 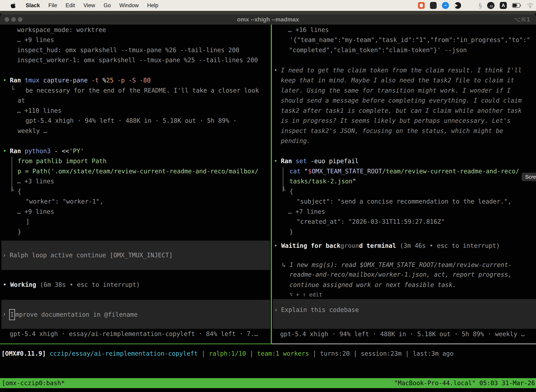 What do you see at coordinates (396, 121) in the screenshot?
I see `thought-line: is in progress? It seems likely but perh…` at bounding box center [396, 121].